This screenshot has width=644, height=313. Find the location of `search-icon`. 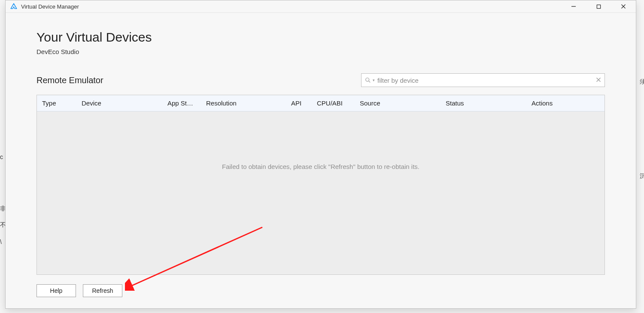

search-icon is located at coordinates (368, 80).